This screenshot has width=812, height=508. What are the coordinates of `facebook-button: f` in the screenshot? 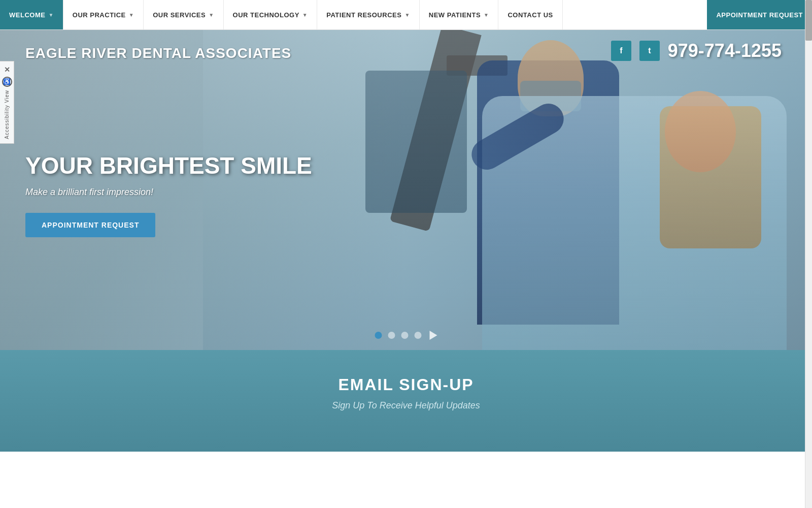 It's located at (621, 51).